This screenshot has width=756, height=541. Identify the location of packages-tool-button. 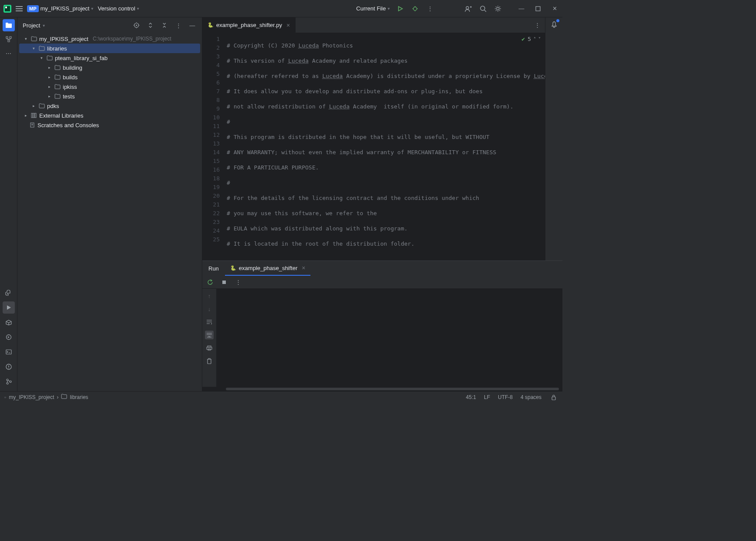
(9, 322).